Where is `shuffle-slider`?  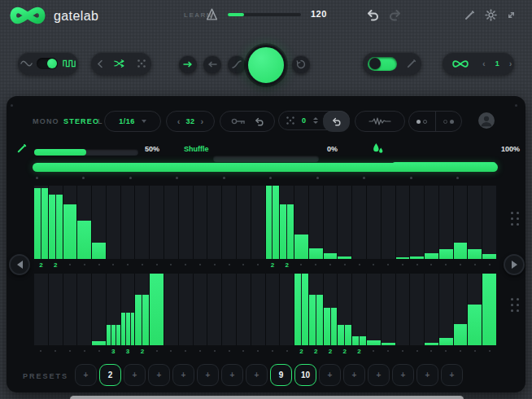 shuffle-slider is located at coordinates (266, 159).